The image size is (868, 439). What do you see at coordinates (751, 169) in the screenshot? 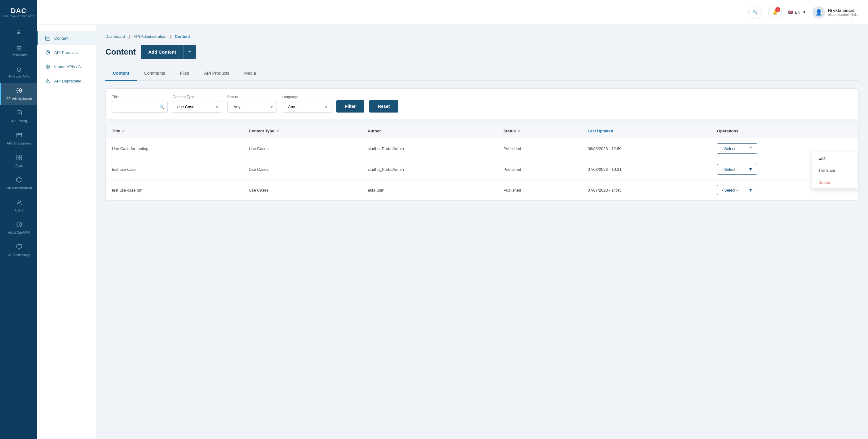
I see `row2-chevron-down-icon: ▼` at bounding box center [751, 169].